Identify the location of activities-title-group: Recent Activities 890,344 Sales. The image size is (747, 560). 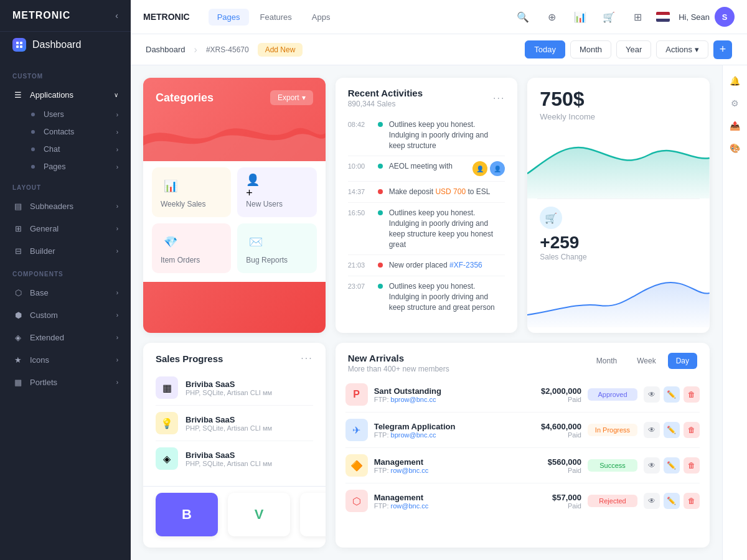
(385, 98).